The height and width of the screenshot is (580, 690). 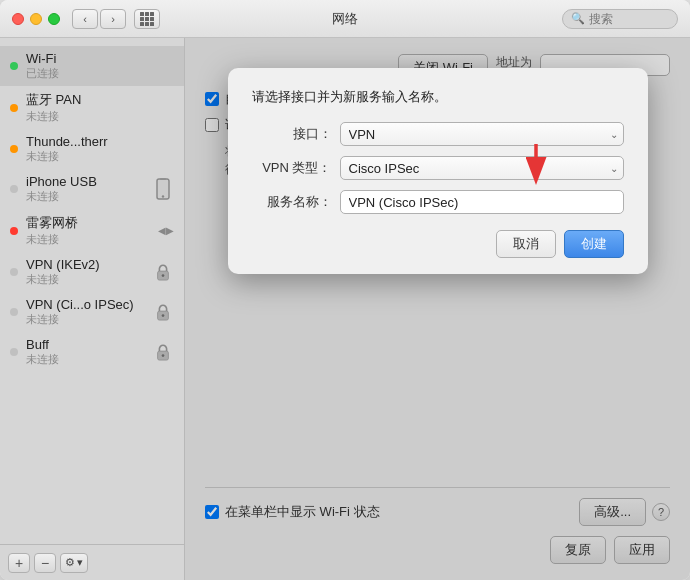 What do you see at coordinates (85, 304) in the screenshot?
I see `item-name-vpncisco: VPN (Ci...o IPSec)` at bounding box center [85, 304].